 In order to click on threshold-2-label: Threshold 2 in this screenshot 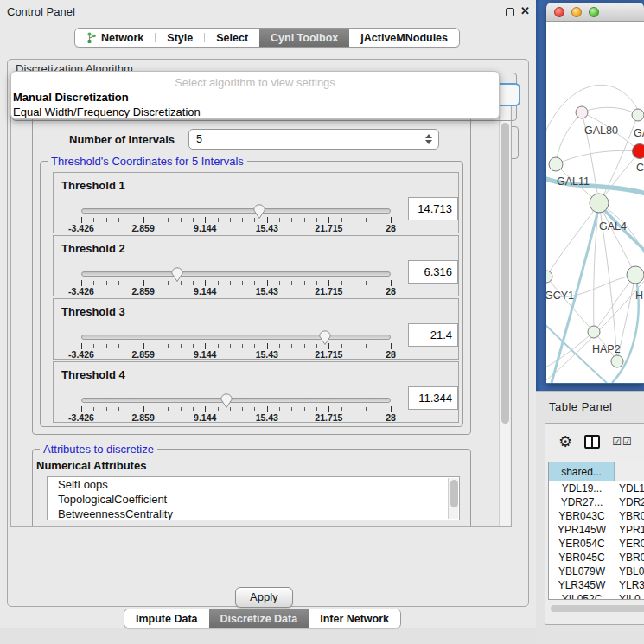, I will do `click(93, 249)`.